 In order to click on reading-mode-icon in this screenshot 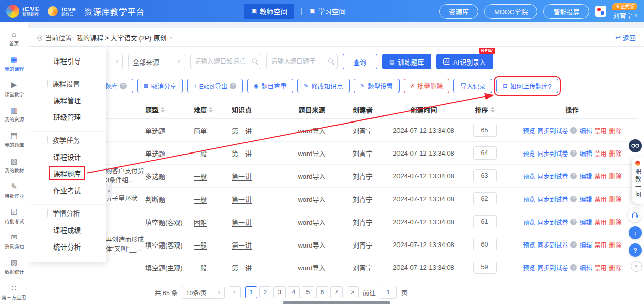, I will do `click(635, 146)`.